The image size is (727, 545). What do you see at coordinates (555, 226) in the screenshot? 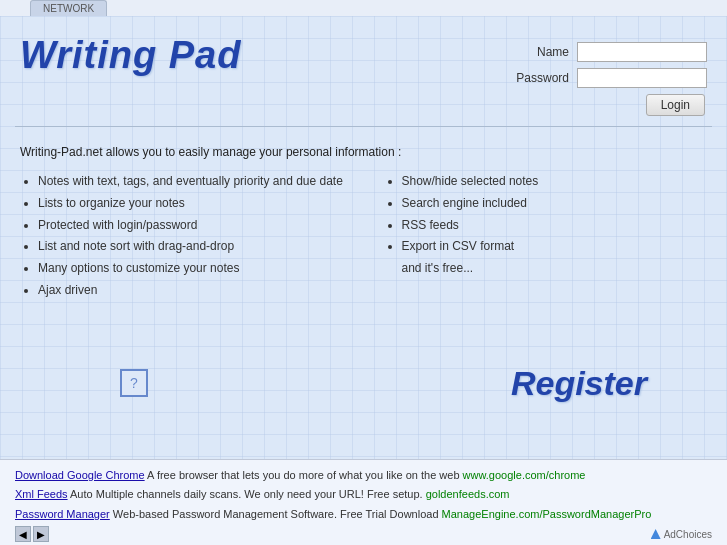
I see `list-item: RSS feeds` at bounding box center [555, 226].